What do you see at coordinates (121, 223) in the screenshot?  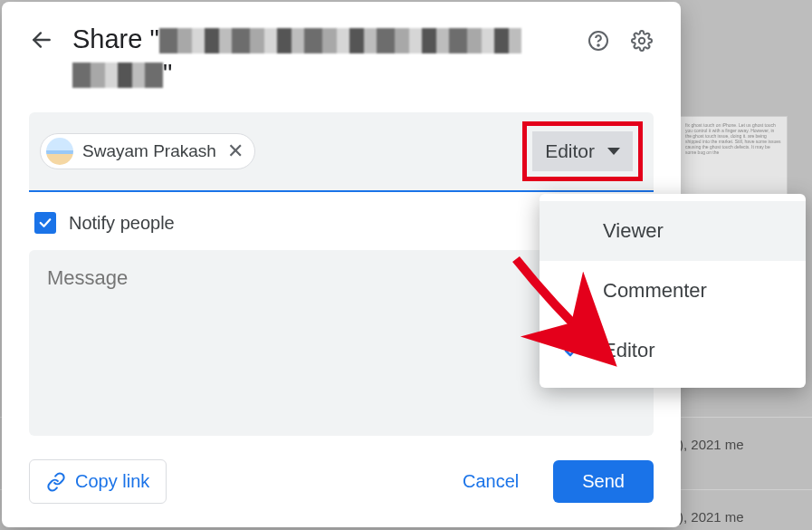 I see `notify-label: Notify people` at bounding box center [121, 223].